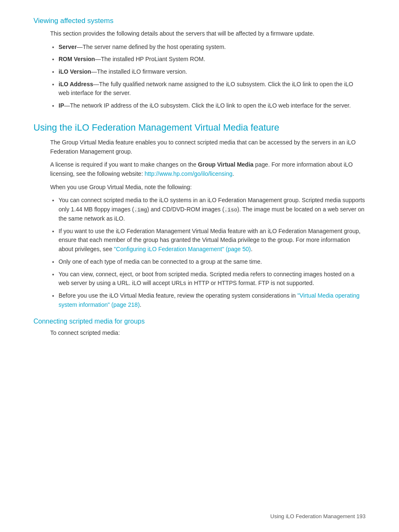 The width and height of the screenshot is (399, 532). Describe the element at coordinates (208, 188) in the screenshot. I see `section2-intro3: When you use Group Virtual Media, note t…` at that location.